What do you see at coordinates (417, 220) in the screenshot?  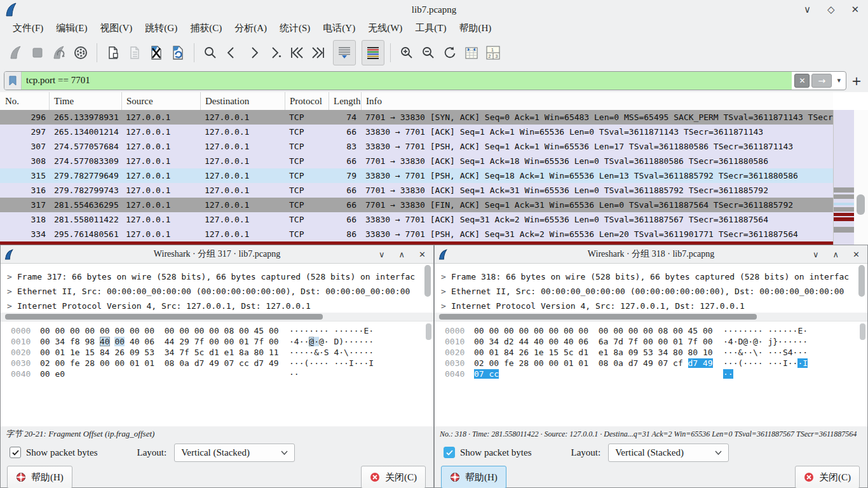 I see `packet-row: 318 281.558011422 127.0.0.1 127.0.0.1 TC…` at bounding box center [417, 220].